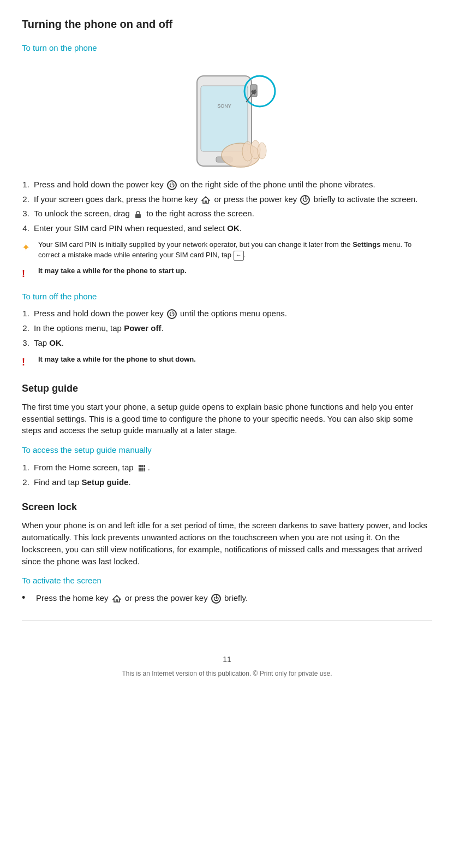 The height and width of the screenshot is (868, 454). Describe the element at coordinates (227, 450) in the screenshot. I see `setup-guide-subsection-title: To access the setup guide manually` at that location.